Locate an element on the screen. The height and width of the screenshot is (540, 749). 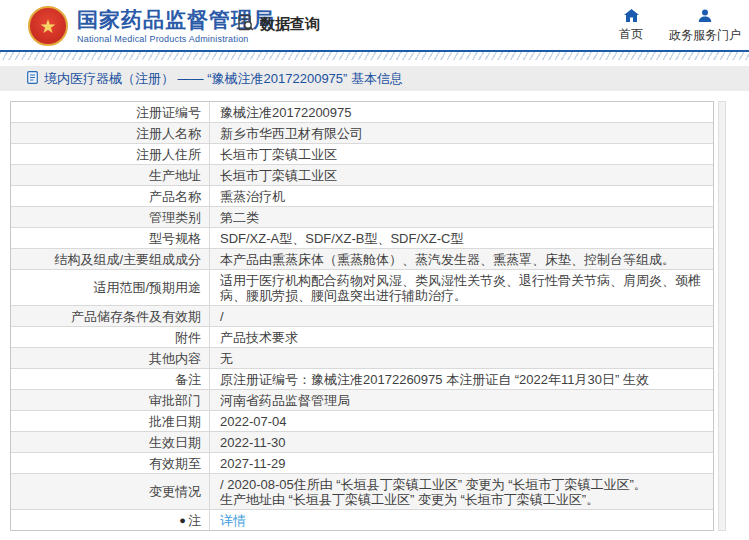
row-value: / is located at coordinates (462, 316).